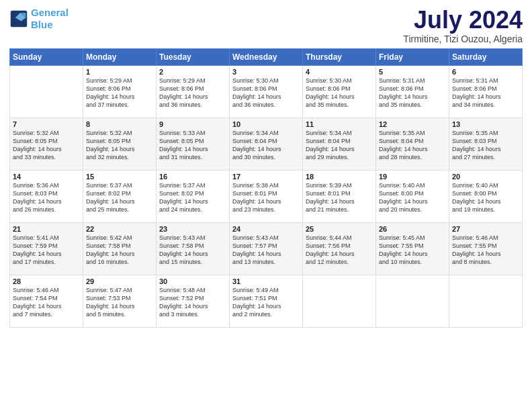 The image size is (532, 411). Describe the element at coordinates (486, 248) in the screenshot. I see `day-cell: 27Sunrise: 5:46 AM Sunset: 7:55 PM Dayli…` at that location.